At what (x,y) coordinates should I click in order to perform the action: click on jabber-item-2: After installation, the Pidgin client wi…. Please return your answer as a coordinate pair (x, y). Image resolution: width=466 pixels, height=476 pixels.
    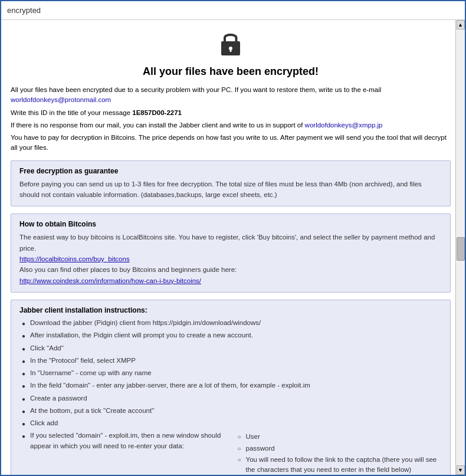
    Looking at the image, I should click on (232, 335).